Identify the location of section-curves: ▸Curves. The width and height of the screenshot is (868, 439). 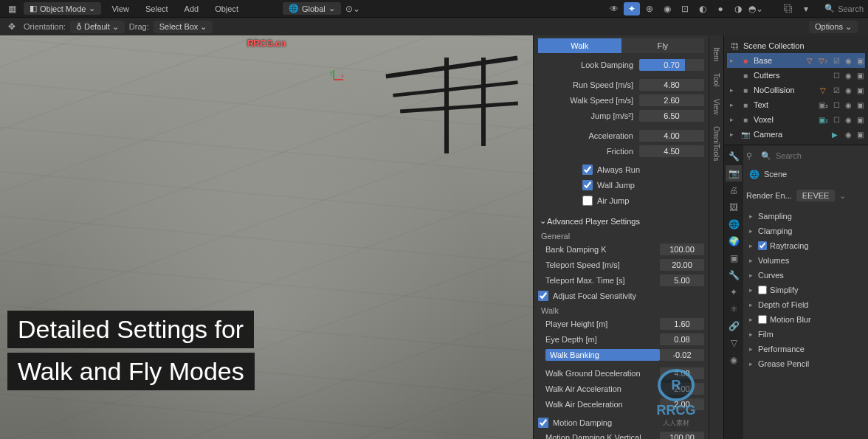
(806, 275).